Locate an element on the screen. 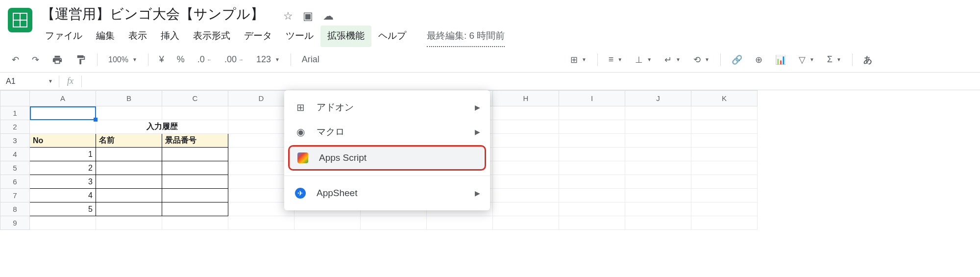 The image size is (980, 277). cell-B3: 名前 is located at coordinates (129, 141).